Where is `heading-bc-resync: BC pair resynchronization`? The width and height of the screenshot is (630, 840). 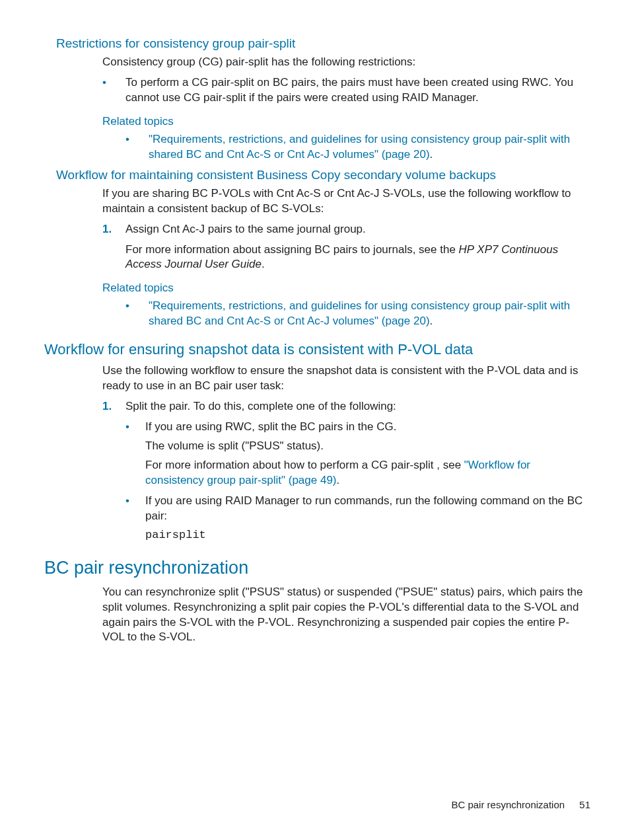
heading-bc-resync: BC pair resynchronization is located at coordinates (317, 568).